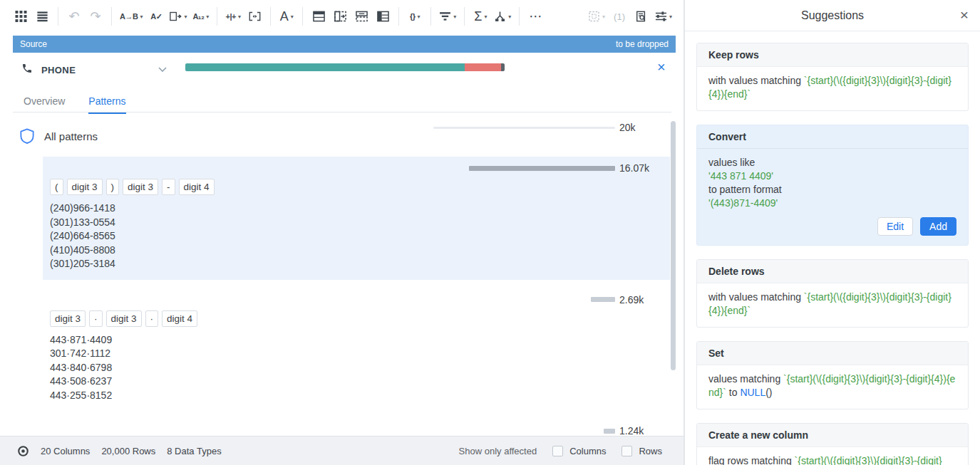 Image resolution: width=980 pixels, height=465 pixels. Describe the element at coordinates (415, 16) in the screenshot. I see `functions-icon: {}▾` at that location.